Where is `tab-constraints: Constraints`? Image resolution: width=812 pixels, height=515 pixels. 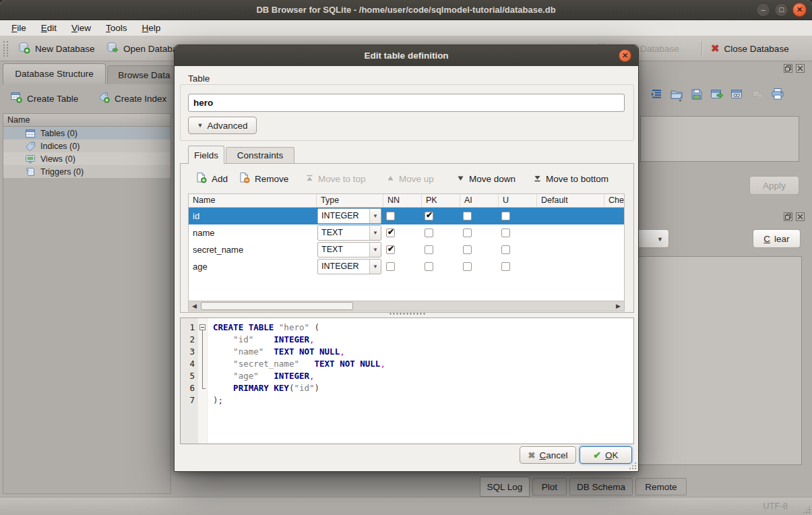
tab-constraints: Constraints is located at coordinates (260, 155).